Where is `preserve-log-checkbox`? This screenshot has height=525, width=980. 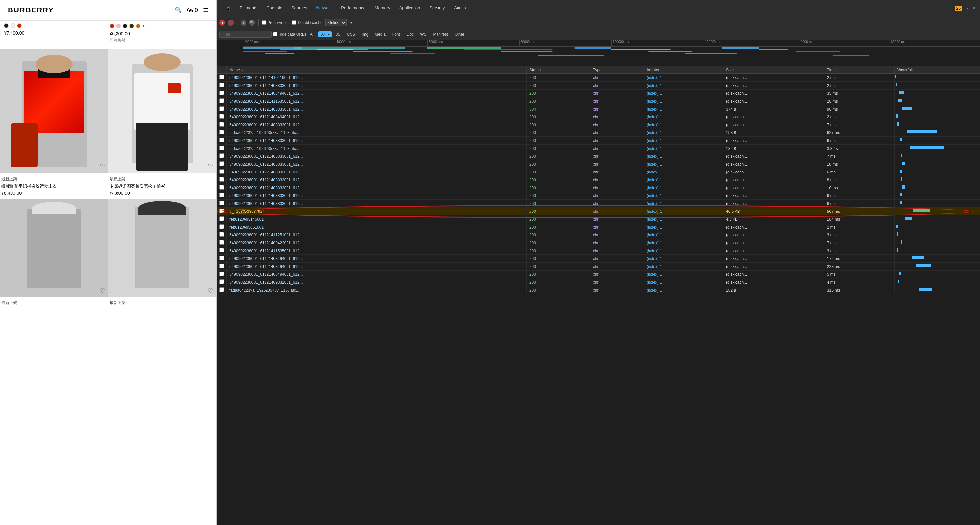
preserve-log-checkbox is located at coordinates (264, 22).